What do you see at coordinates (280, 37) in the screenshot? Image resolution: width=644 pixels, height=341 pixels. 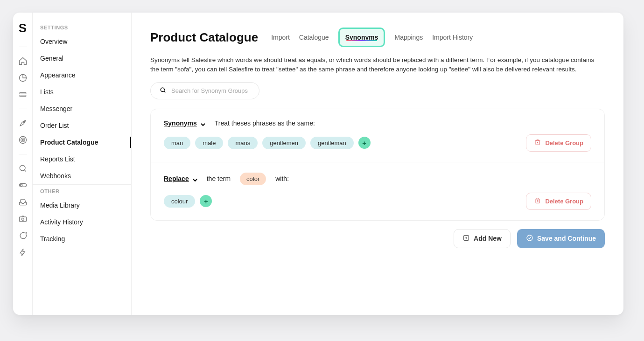 I see `tab-import: Import` at bounding box center [280, 37].